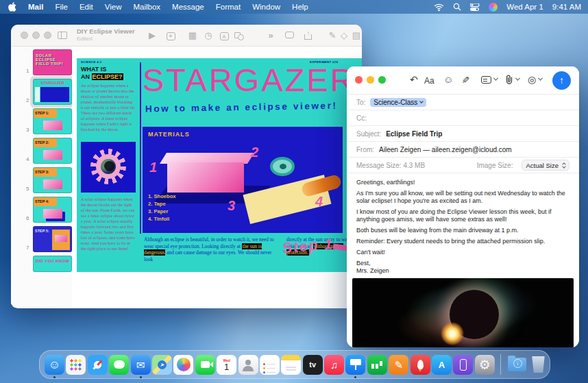  Describe the element at coordinates (52, 264) in the screenshot. I see `slide-thumbnail-8: DID YOU KNOW` at that location.